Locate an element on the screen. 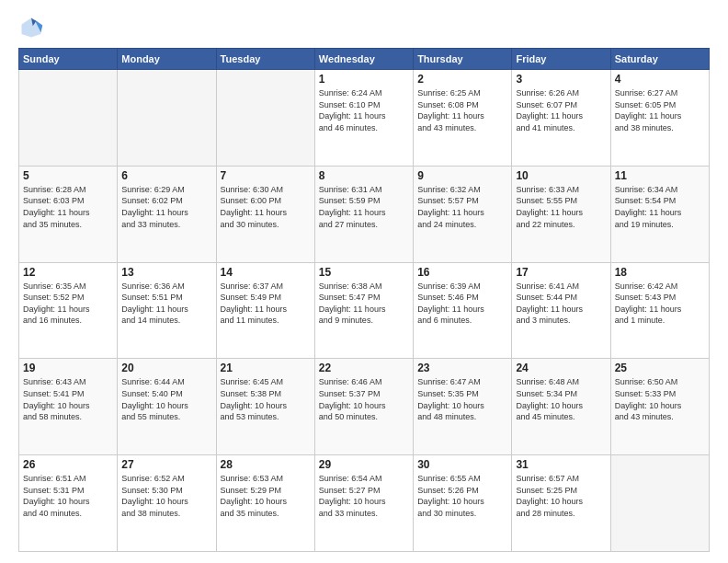  day-number: 26 is located at coordinates (68, 465).